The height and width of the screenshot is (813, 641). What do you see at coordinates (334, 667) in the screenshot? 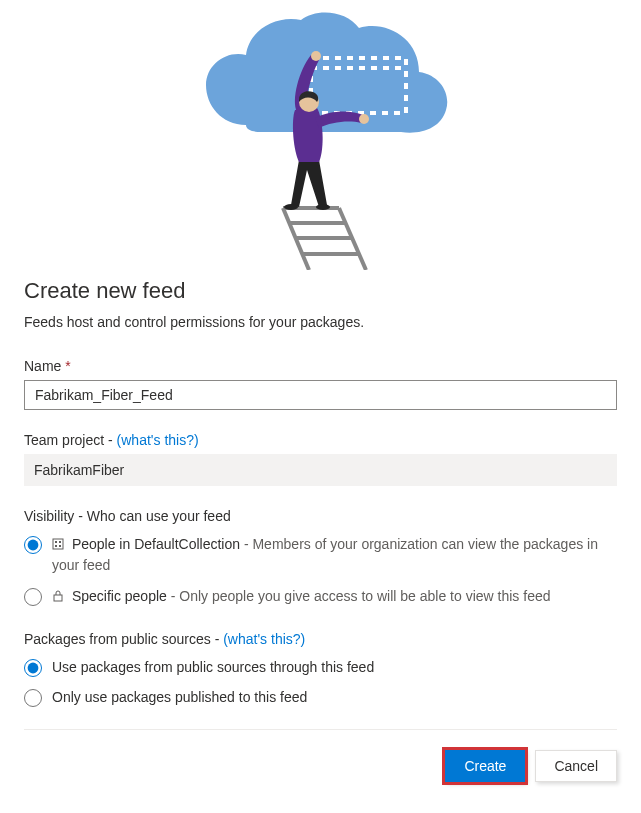
I see `public-sources-use-label: Use packages from public sources through…` at bounding box center [334, 667].